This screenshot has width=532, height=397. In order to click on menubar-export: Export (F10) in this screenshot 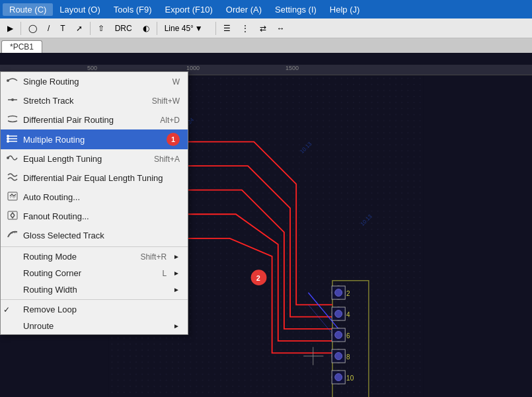, I will do `click(189, 9)`.